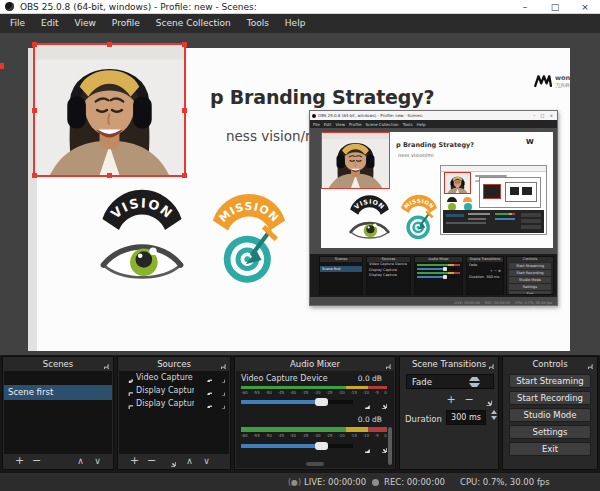 The image size is (600, 491). Describe the element at coordinates (486, 400) in the screenshot. I see `transition-gear-icon` at that location.